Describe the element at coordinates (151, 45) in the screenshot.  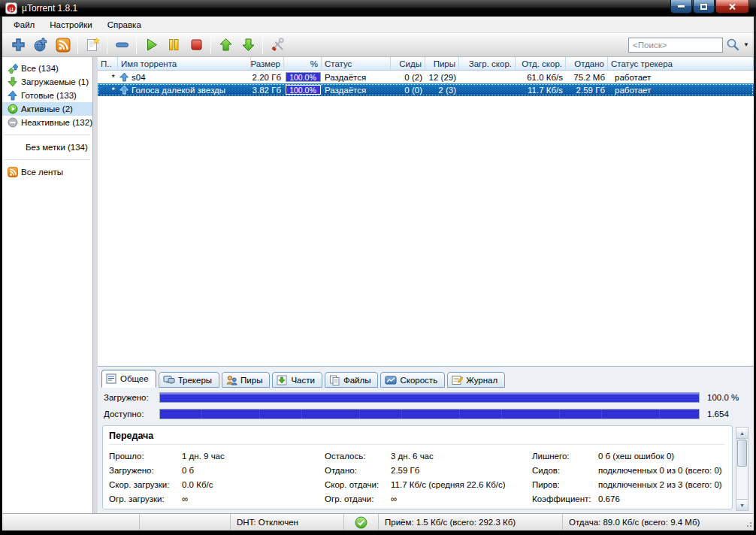
I see `start-button` at that location.